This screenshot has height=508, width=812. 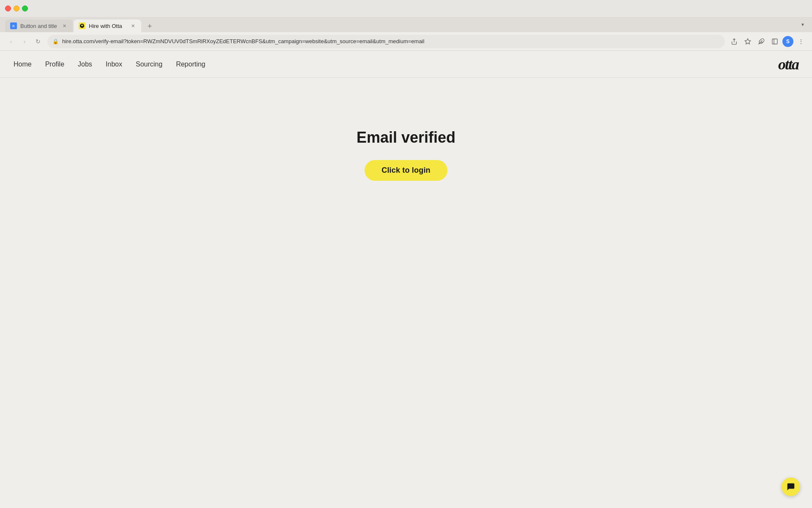 I want to click on share-button, so click(x=734, y=41).